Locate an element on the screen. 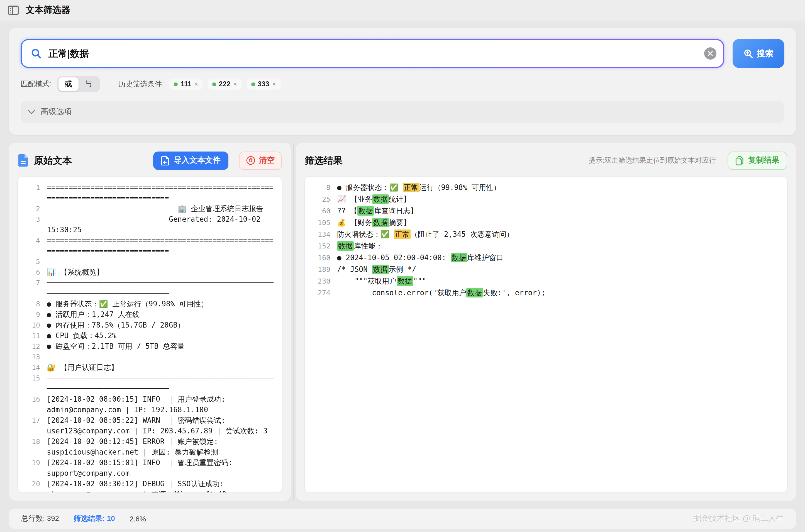 This screenshot has width=805, height=532. search-button: 搜索 is located at coordinates (759, 54).